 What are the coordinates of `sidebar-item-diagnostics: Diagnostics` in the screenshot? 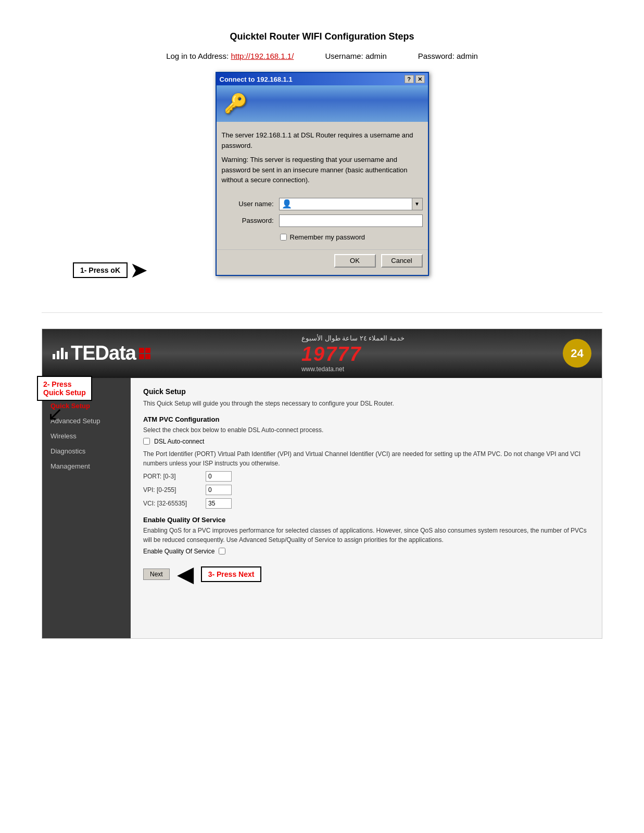 It's located at (86, 451).